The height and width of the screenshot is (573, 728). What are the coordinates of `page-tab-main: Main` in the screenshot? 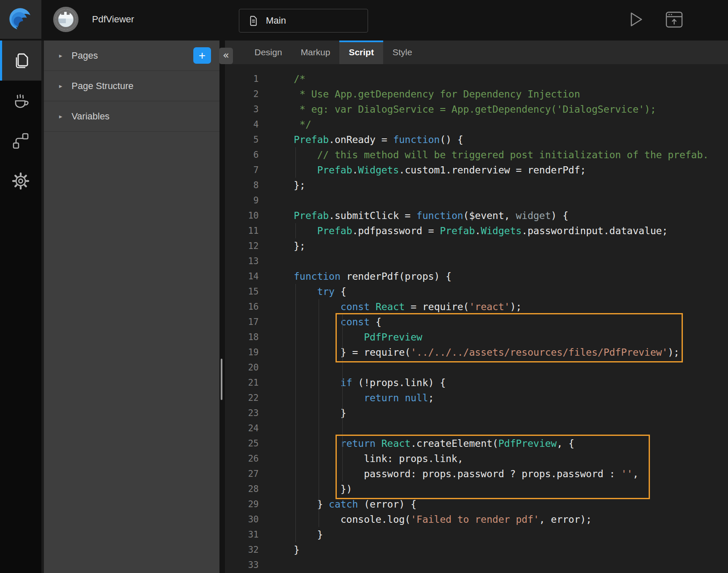 It's located at (303, 21).